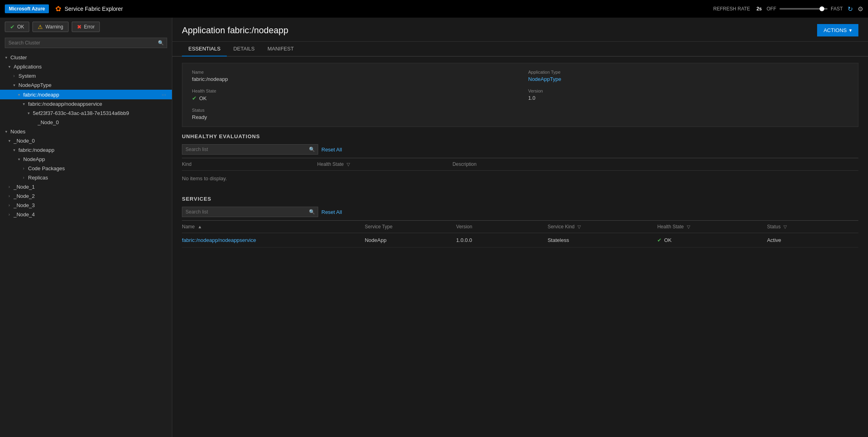  What do you see at coordinates (59, 9) in the screenshot?
I see `gear-icon: ✿` at bounding box center [59, 9].